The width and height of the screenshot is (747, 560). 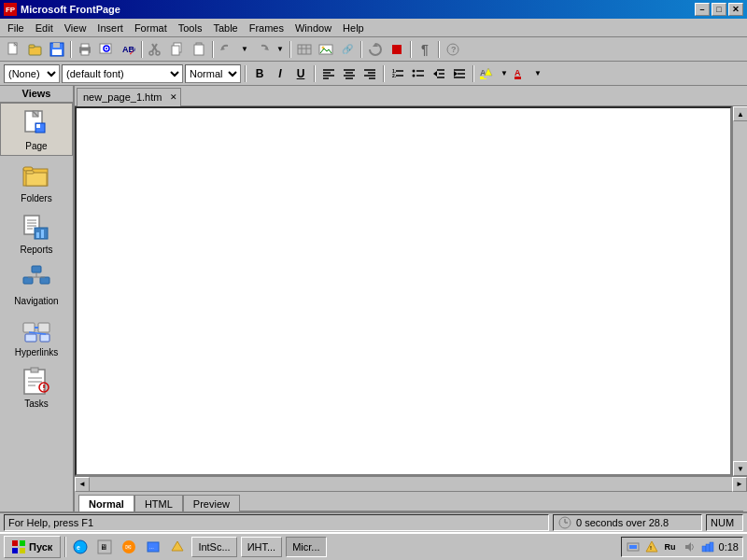 I want to click on bold-button: B, so click(x=260, y=74).